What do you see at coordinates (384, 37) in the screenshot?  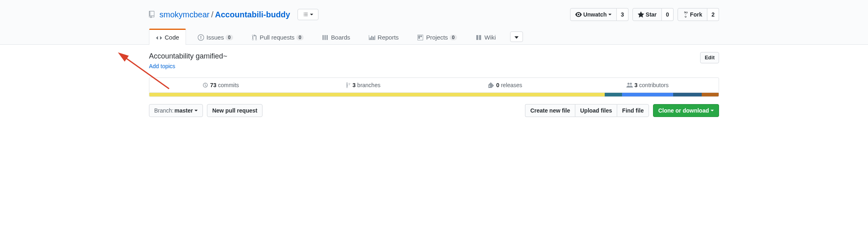 I see `tab-reports: Reports` at bounding box center [384, 37].